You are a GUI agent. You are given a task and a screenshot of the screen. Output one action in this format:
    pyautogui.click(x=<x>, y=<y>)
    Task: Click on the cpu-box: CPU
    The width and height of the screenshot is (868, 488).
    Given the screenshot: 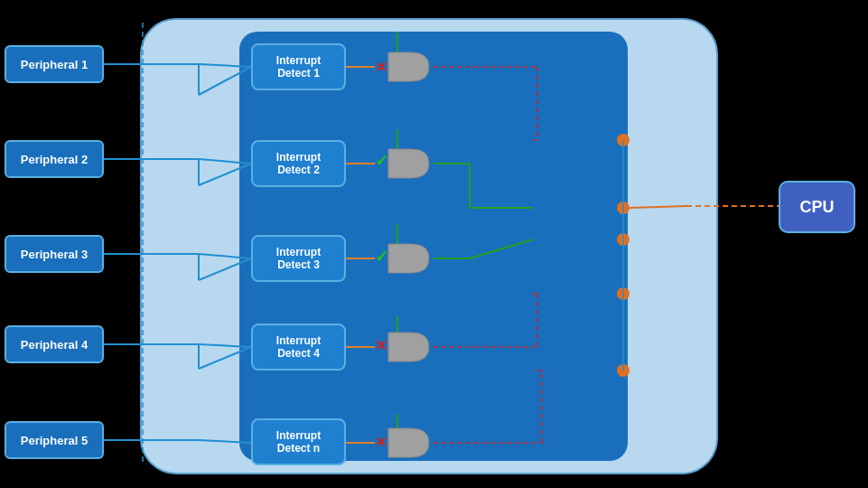 What is the action you would take?
    pyautogui.click(x=817, y=207)
    